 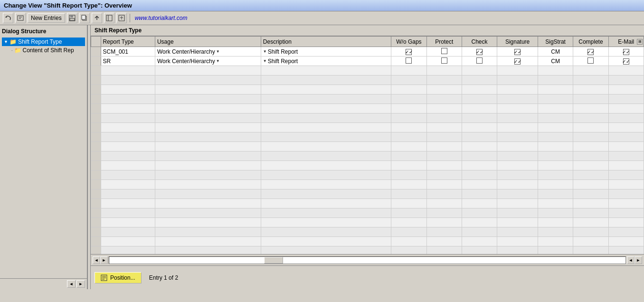 What do you see at coordinates (44, 42) in the screenshot?
I see `sidebar-item-shift-report-type: ▼ 📁 Shift Report Type` at bounding box center [44, 42].